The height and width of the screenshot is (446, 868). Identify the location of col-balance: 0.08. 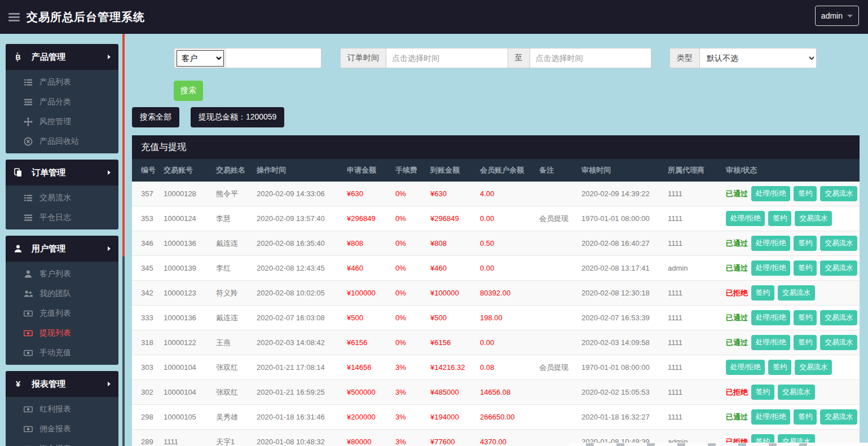
(505, 368).